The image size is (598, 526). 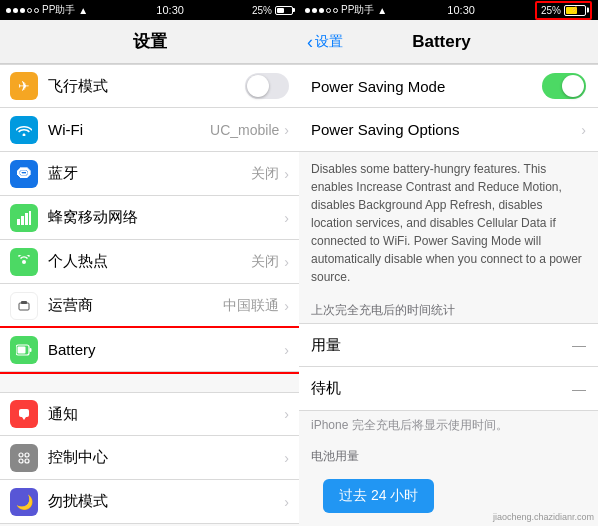 What do you see at coordinates (378, 496) in the screenshot?
I see `usage-24h-button: 过去 24 小时` at bounding box center [378, 496].